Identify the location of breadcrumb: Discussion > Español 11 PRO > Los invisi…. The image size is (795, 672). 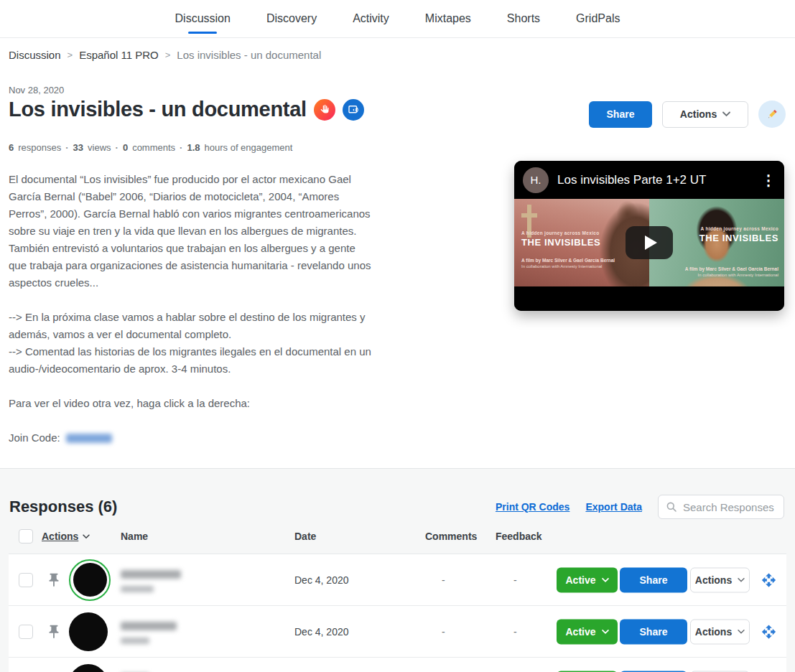
(165, 55).